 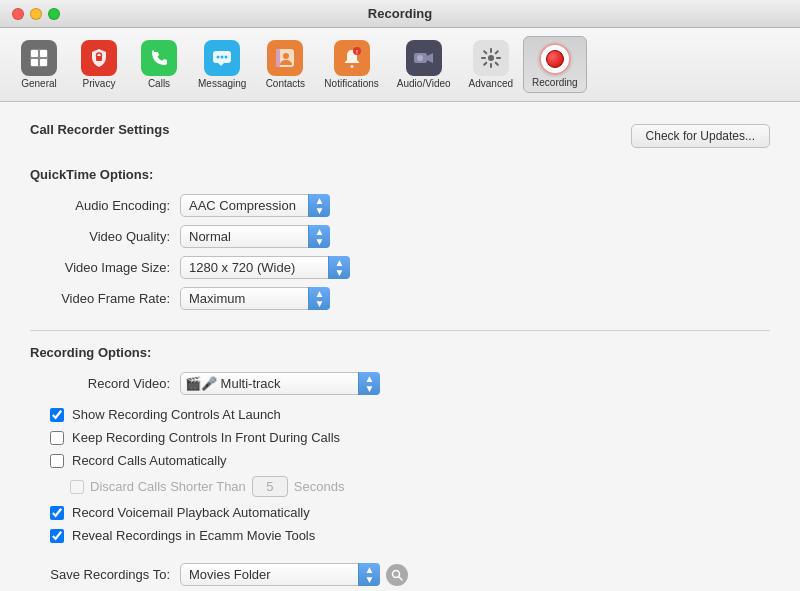 I want to click on keep-recording-controls-checkbox, so click(x=57, y=438).